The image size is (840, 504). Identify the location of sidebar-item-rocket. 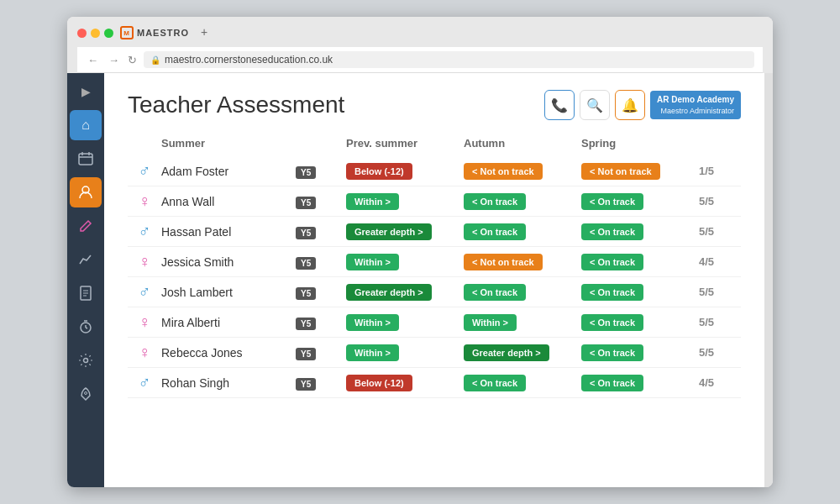
(86, 394).